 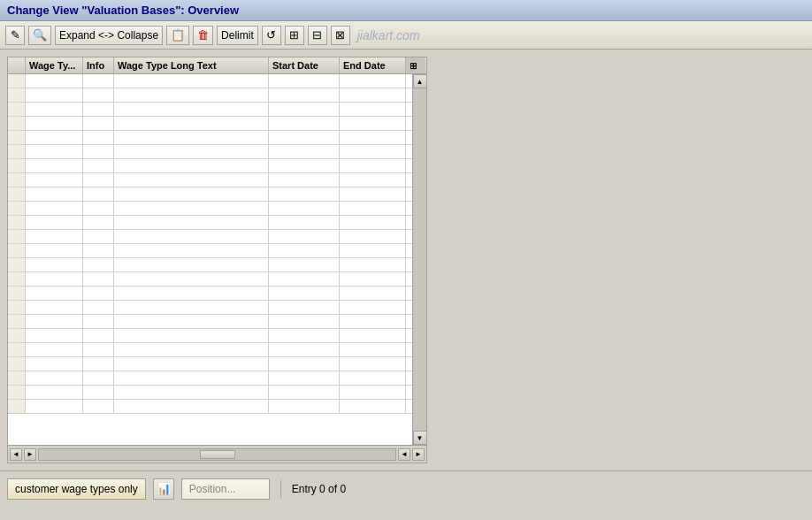 I want to click on position-icon: 📊, so click(x=164, y=488).